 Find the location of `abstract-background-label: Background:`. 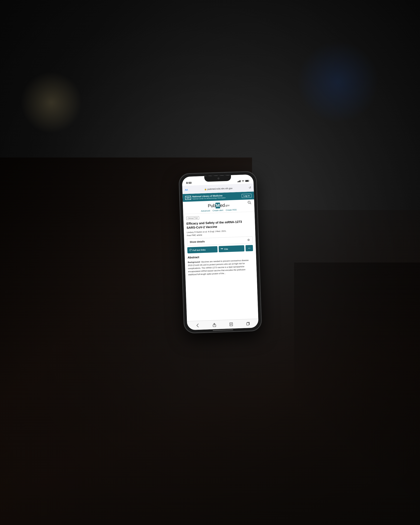

abstract-background-label: Background: is located at coordinates (194, 262).